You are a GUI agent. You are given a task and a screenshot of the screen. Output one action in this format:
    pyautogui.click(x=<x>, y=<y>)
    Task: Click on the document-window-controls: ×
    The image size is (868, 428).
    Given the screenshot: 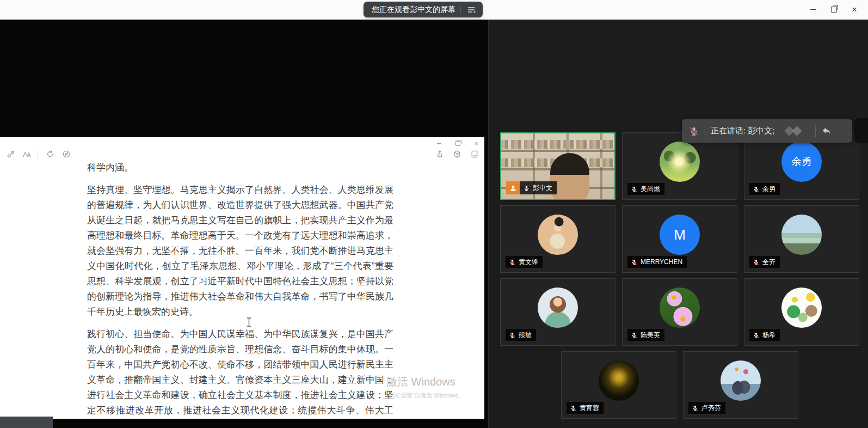 What is the action you would take?
    pyautogui.click(x=458, y=143)
    